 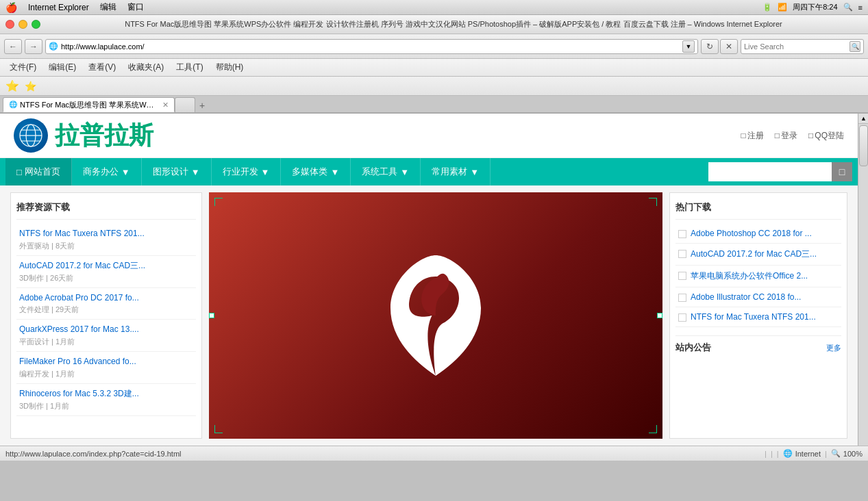 What do you see at coordinates (106, 330) in the screenshot?
I see `resource-title-3: QuarkXPress 2017 for Mac 13....` at bounding box center [106, 330].